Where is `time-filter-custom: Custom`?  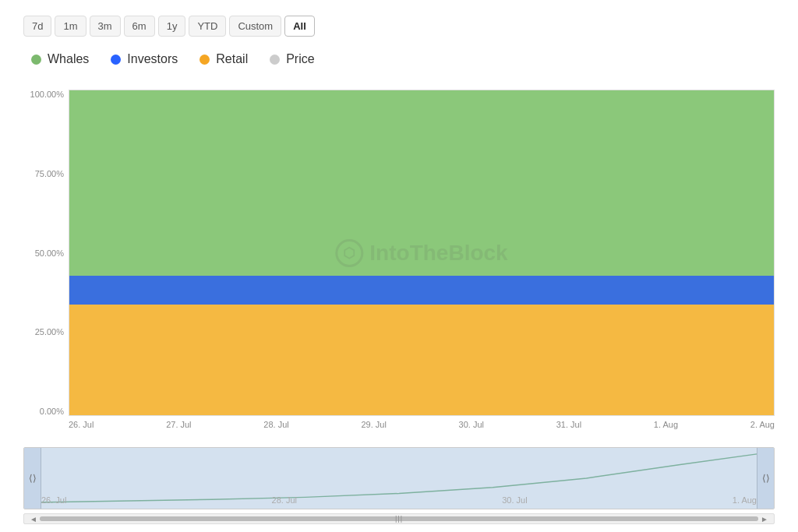 time-filter-custom: Custom is located at coordinates (256, 26).